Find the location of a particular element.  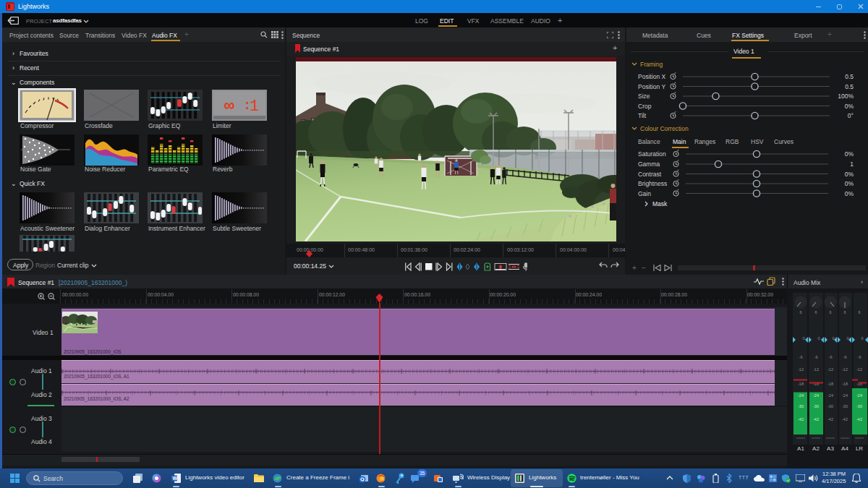

svg-text: Balance is located at coordinates (650, 142).